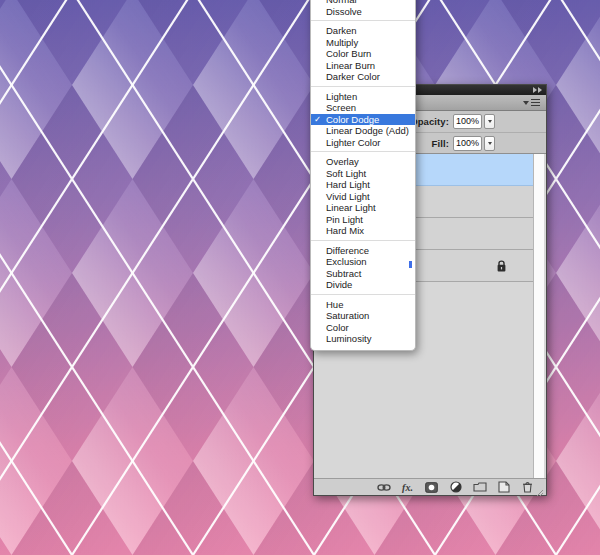 This screenshot has height=555, width=600. Describe the element at coordinates (528, 488) in the screenshot. I see `delete-layer-icon` at that location.